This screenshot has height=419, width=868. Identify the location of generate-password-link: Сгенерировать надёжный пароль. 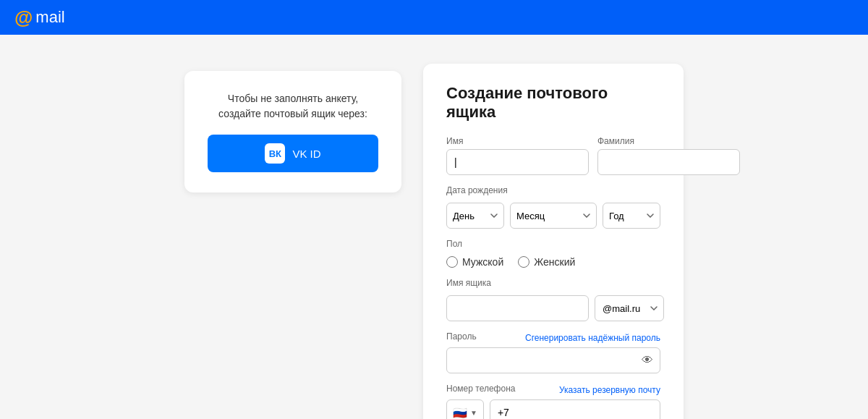
(593, 338).